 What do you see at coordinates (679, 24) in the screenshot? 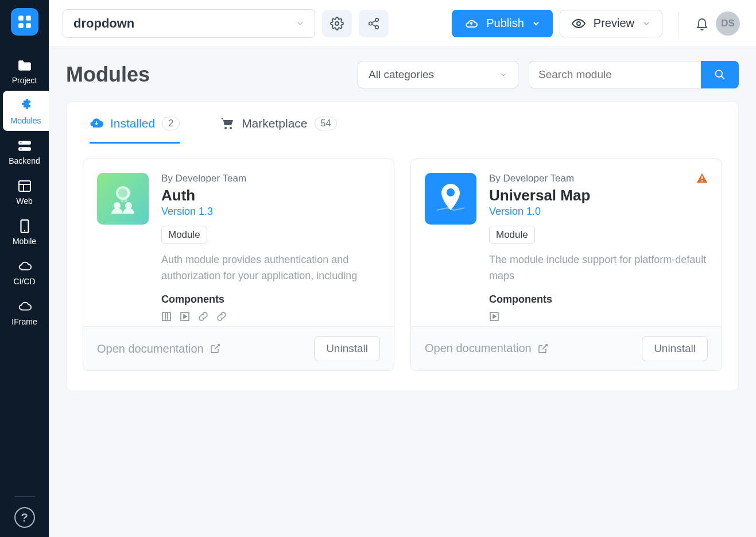
I see `divider` at bounding box center [679, 24].